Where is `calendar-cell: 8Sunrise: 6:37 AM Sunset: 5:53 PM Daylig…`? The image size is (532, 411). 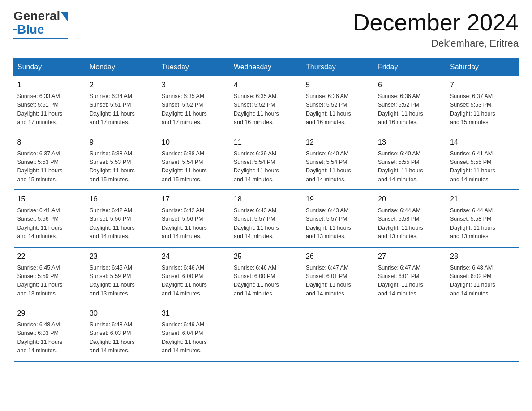 calendar-cell: 8Sunrise: 6:37 AM Sunset: 5:53 PM Daylig… is located at coordinates (50, 162).